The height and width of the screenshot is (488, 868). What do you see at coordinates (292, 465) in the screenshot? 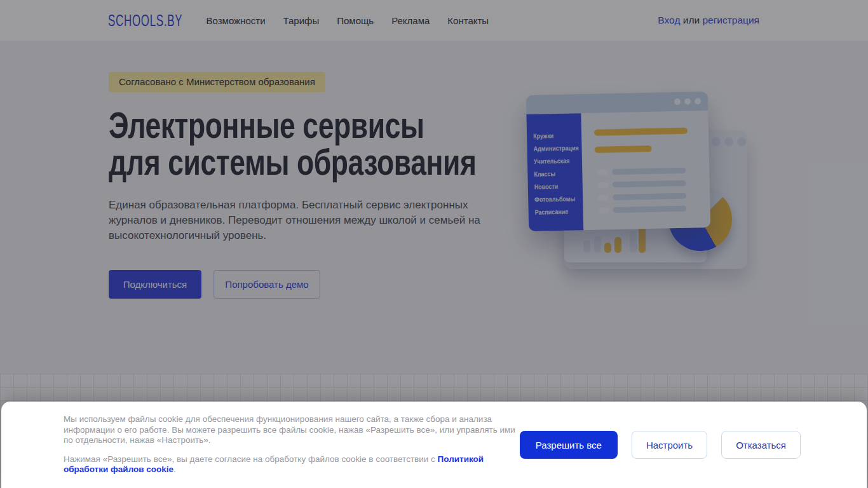
I see `cookie-paragraph-2: Нажимая «Разрешить все», вы даете соглас…` at bounding box center [292, 465].